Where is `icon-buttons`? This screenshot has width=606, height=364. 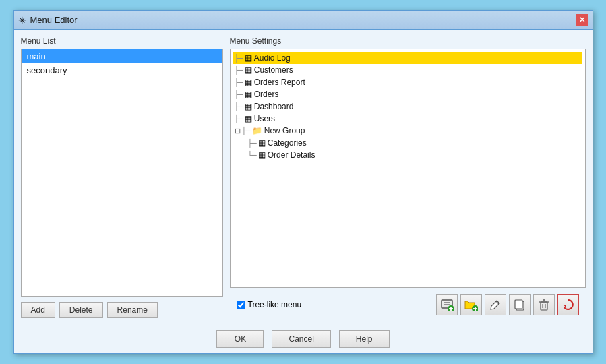
icon-buttons is located at coordinates (508, 305).